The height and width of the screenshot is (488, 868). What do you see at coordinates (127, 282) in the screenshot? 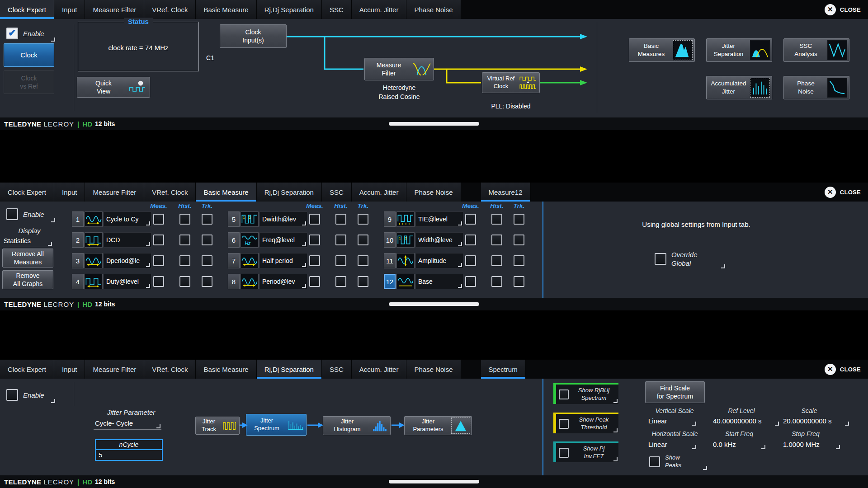
I see `measure-name-dropdown: Duty@level` at bounding box center [127, 282].